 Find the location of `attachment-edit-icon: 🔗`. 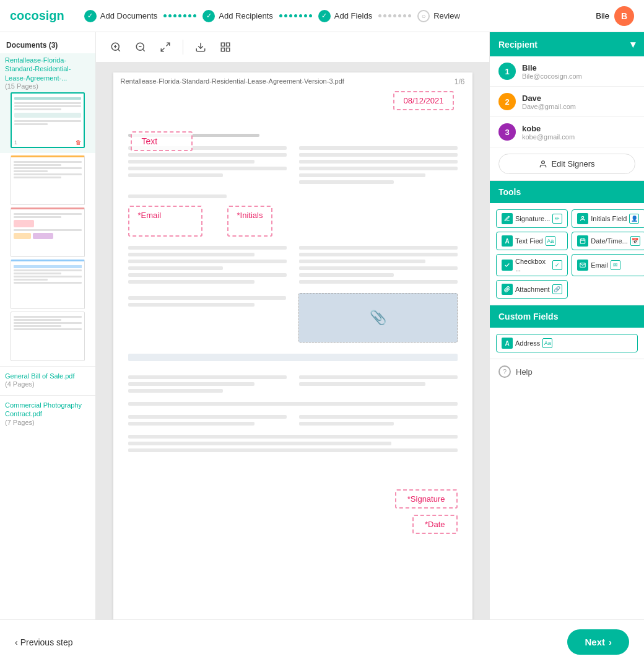

attachment-edit-icon: 🔗 is located at coordinates (557, 289).